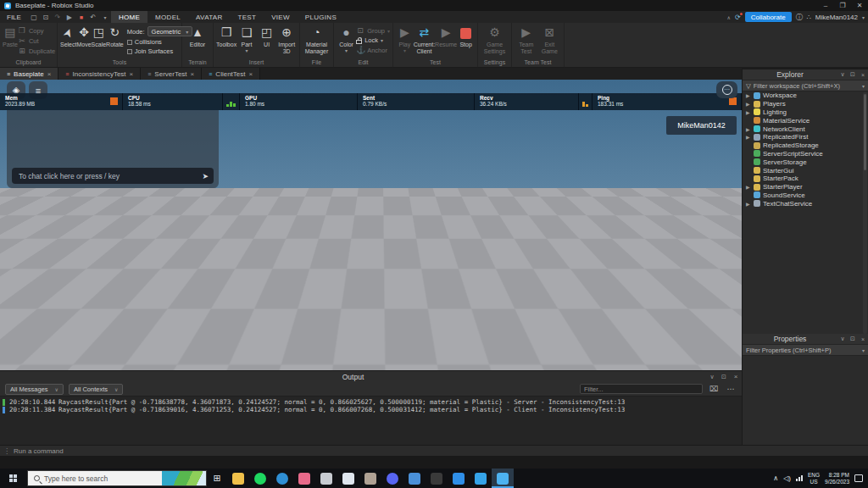 This screenshot has width=868, height=488. I want to click on import-3d-button: ⊕Import 3D, so click(287, 39).